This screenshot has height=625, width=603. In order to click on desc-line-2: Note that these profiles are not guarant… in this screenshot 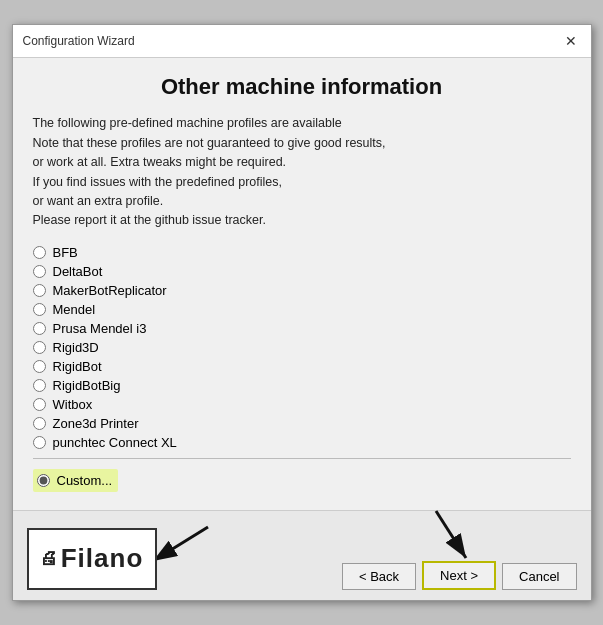, I will do `click(210, 143)`.